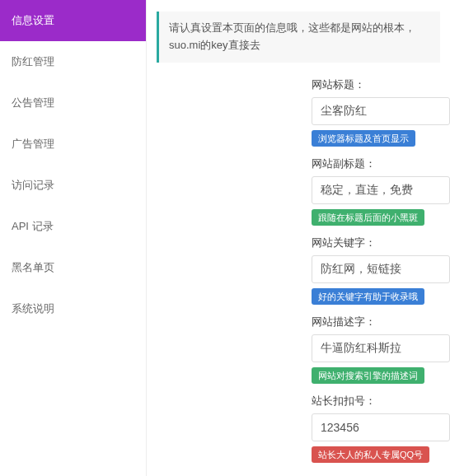  Describe the element at coordinates (73, 103) in the screenshot. I see `sidebar-item-notice-manage: 公告管理` at that location.